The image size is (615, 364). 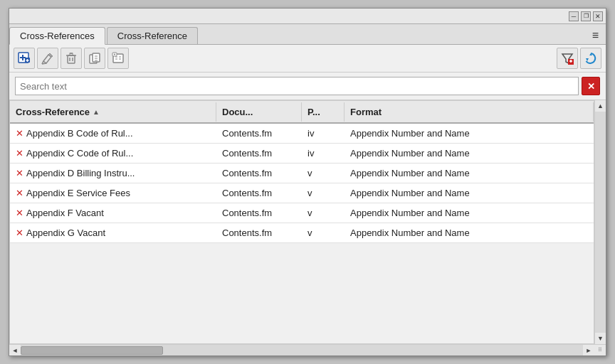 I want to click on scroll-track-vertical, so click(x=601, y=222).